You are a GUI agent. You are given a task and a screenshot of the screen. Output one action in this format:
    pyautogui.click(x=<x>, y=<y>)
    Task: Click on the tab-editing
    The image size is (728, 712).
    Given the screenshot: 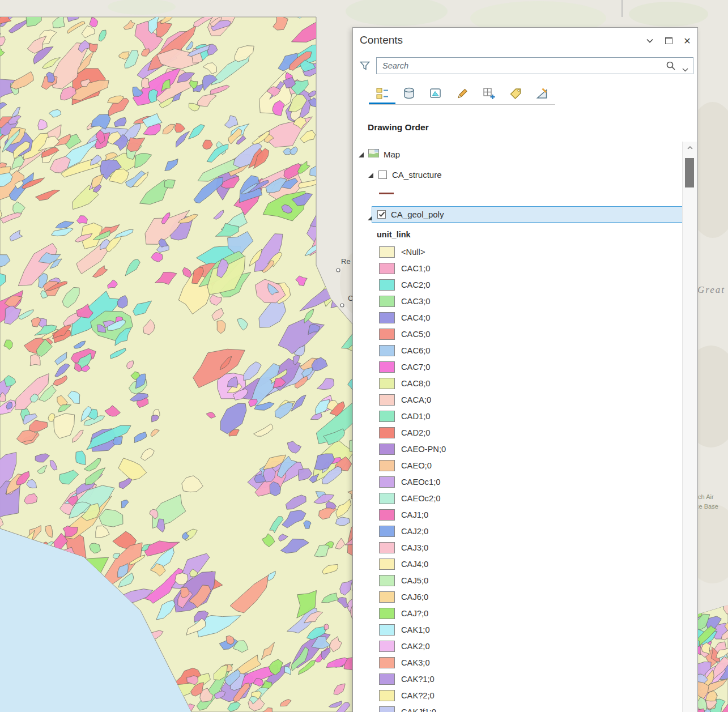 What is the action you would take?
    pyautogui.click(x=462, y=93)
    